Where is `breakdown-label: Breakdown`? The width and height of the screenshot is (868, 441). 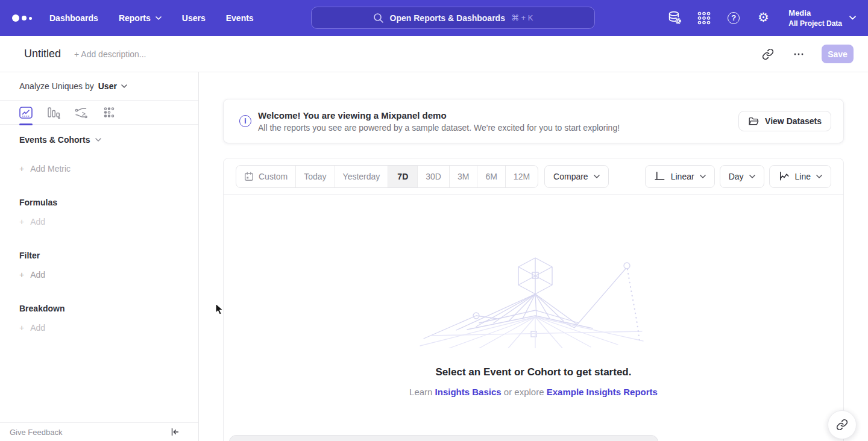
breakdown-label: Breakdown is located at coordinates (42, 308).